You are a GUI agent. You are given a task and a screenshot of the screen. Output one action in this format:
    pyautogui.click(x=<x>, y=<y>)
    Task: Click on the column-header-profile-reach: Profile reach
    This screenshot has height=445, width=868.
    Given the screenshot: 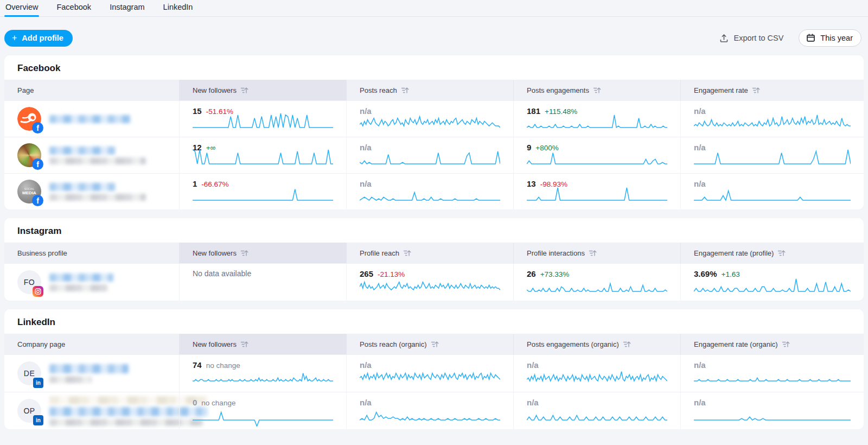 What is the action you would take?
    pyautogui.click(x=430, y=253)
    